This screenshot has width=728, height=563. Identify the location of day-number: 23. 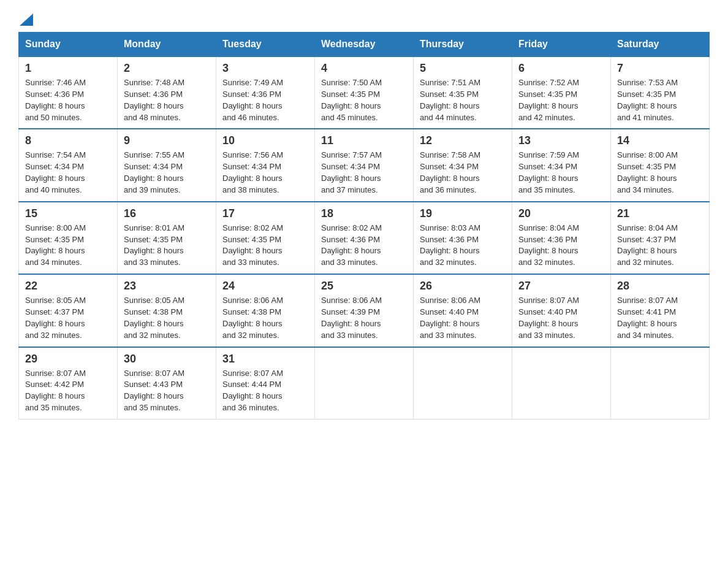
(167, 286).